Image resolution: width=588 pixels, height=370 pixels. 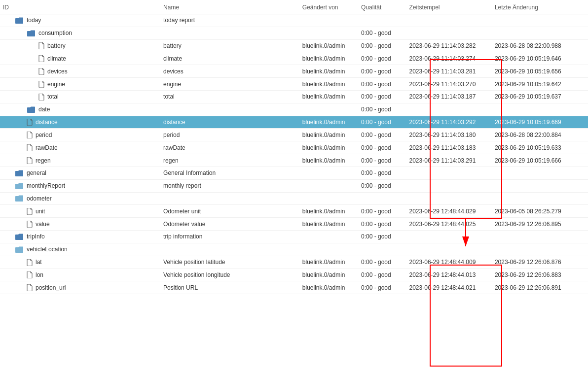 I want to click on col-header-quality: Qualität, so click(x=382, y=7).